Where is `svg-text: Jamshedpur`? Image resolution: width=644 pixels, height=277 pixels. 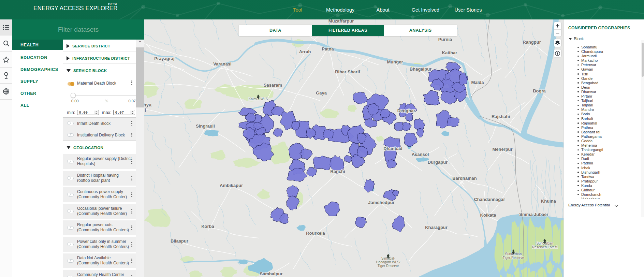 svg-text: Jamshedpur is located at coordinates (381, 203).